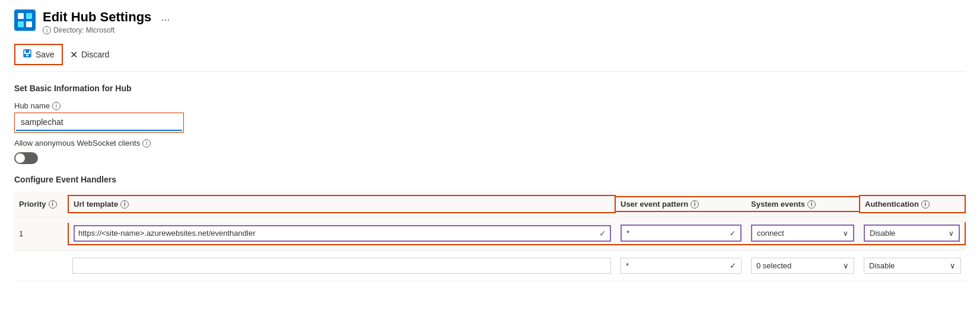 This screenshot has height=311, width=980. What do you see at coordinates (47, 30) in the screenshot?
I see `info-icon: i` at bounding box center [47, 30].